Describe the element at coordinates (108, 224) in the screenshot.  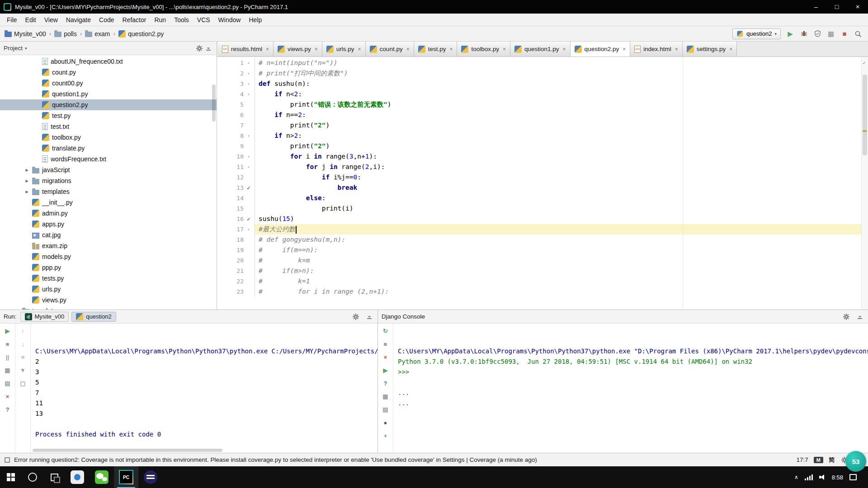
I see `tree-item-apps.py: apps.py` at that location.